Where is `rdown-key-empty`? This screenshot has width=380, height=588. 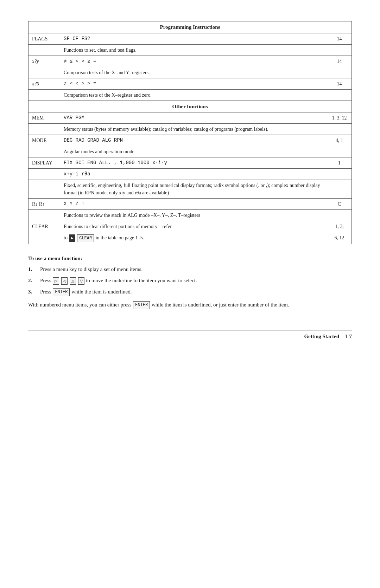
rdown-key-empty is located at coordinates (44, 215).